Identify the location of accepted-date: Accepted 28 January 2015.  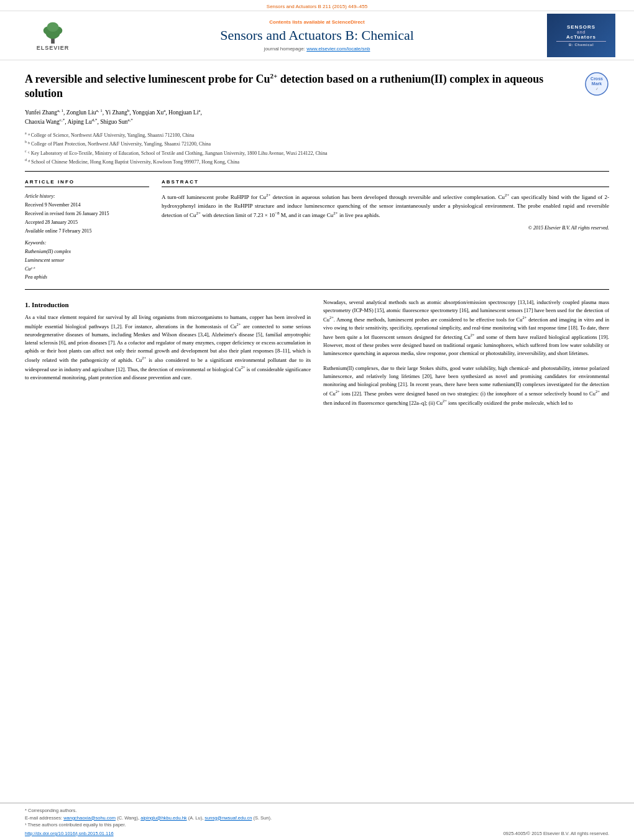
(87, 223).